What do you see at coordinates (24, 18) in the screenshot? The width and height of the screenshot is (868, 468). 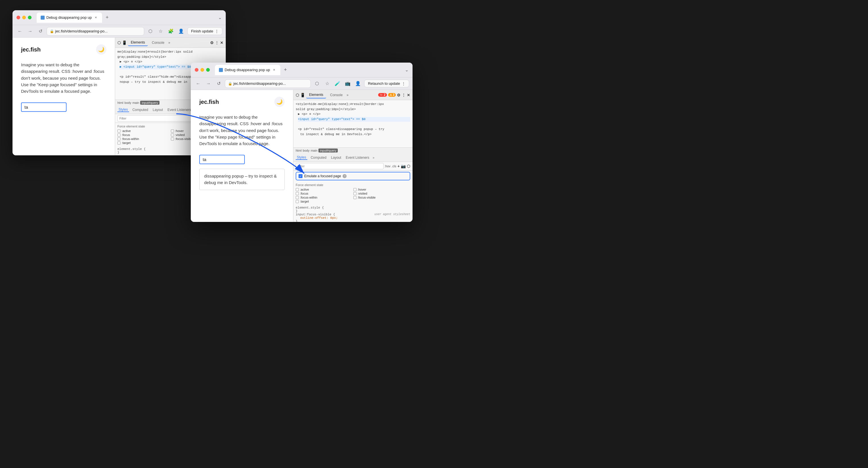 I see `minimize-button` at bounding box center [24, 18].